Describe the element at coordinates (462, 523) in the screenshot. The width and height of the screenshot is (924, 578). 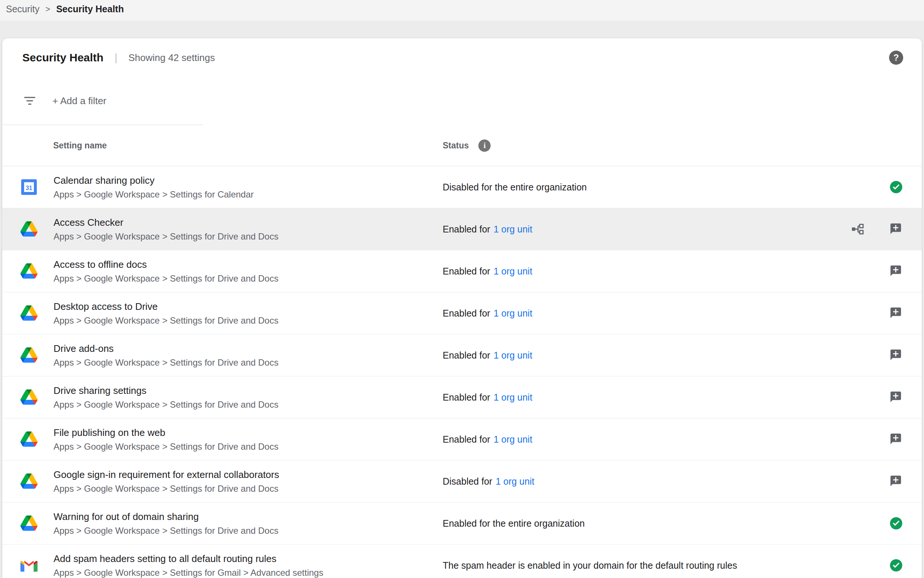
I see `table-row: Warning for out of domain sharing Apps >…` at that location.